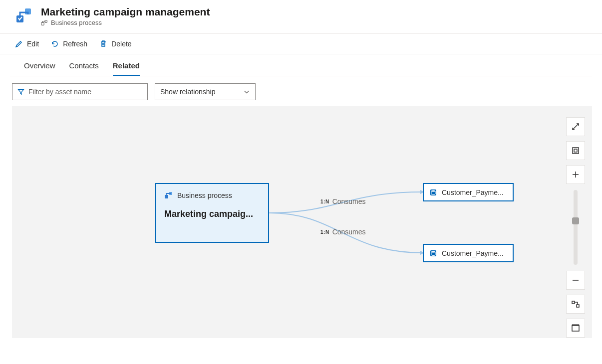 This screenshot has width=602, height=364. What do you see at coordinates (21, 92) in the screenshot?
I see `filter-icon` at bounding box center [21, 92].